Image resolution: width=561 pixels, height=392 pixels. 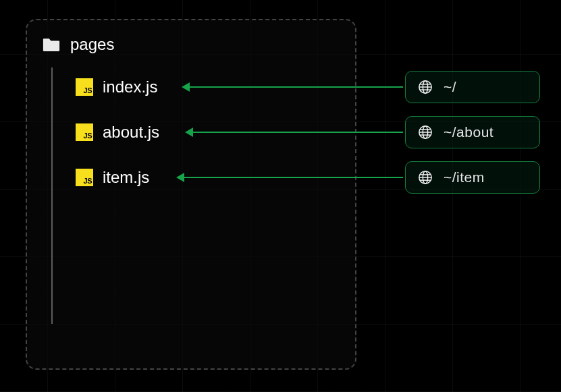 I want to click on file-name: index.js, so click(x=130, y=87).